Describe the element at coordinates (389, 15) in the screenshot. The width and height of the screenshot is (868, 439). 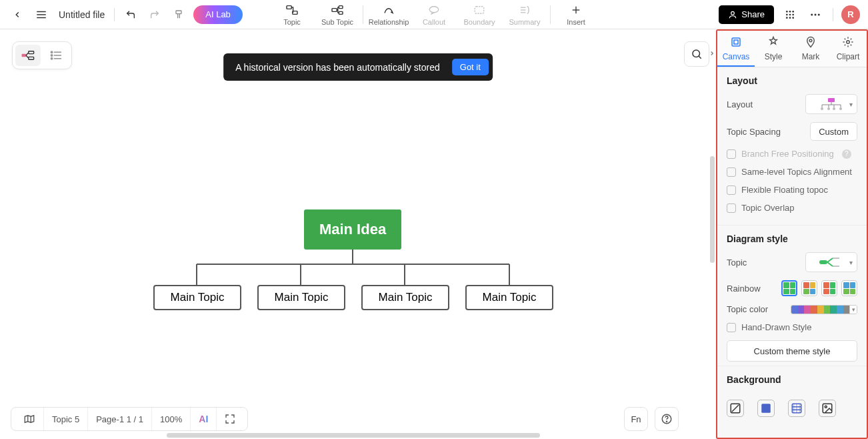
I see `tool-relationship: Relationship` at that location.